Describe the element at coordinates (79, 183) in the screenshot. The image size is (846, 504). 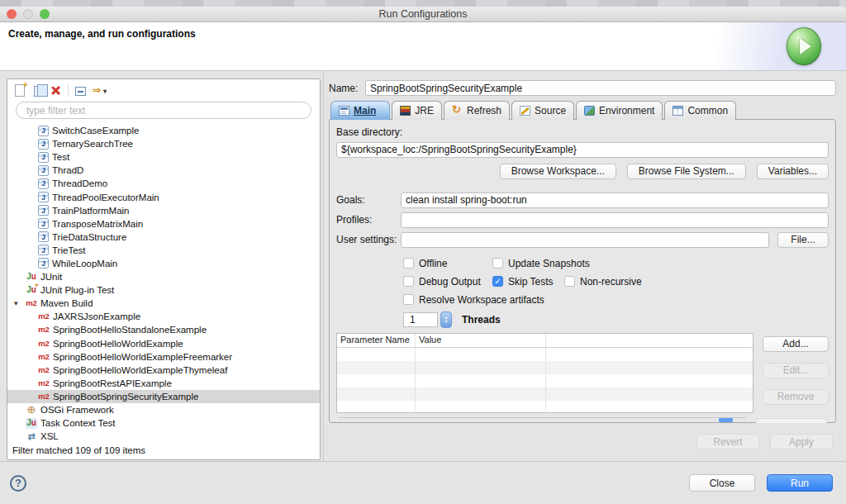
I see `tree-item-label: ThreadDemo` at that location.